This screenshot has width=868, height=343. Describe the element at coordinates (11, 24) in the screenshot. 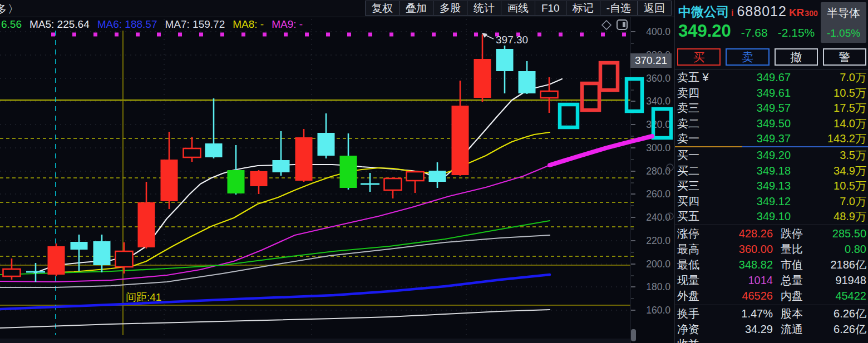

I see `ma-value: 6.56` at that location.